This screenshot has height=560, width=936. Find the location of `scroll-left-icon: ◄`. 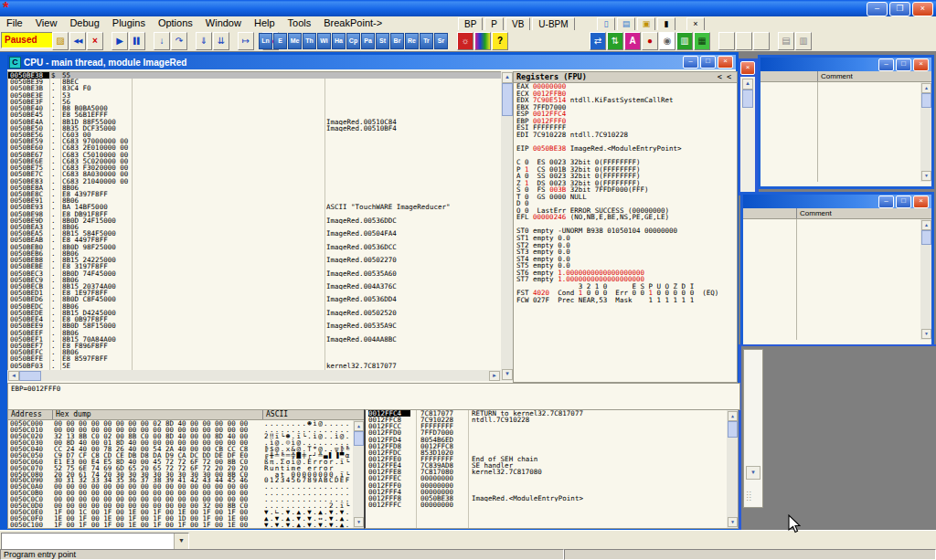

scroll-left-icon: ◄ is located at coordinates (14, 376).